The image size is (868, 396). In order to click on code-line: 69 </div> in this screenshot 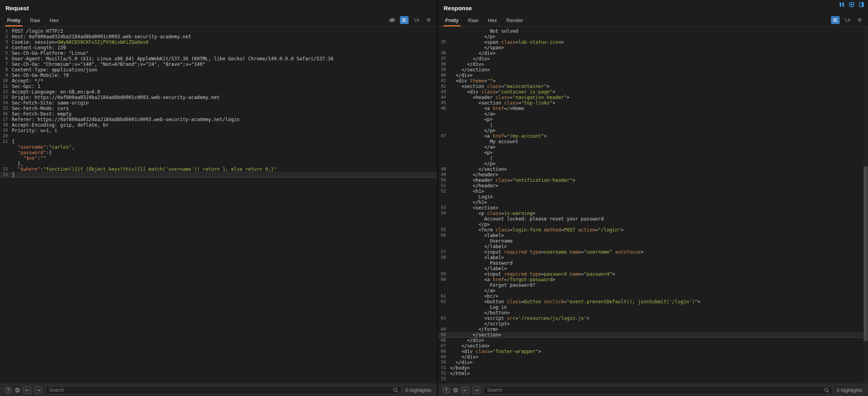, I will do `click(653, 357)`.